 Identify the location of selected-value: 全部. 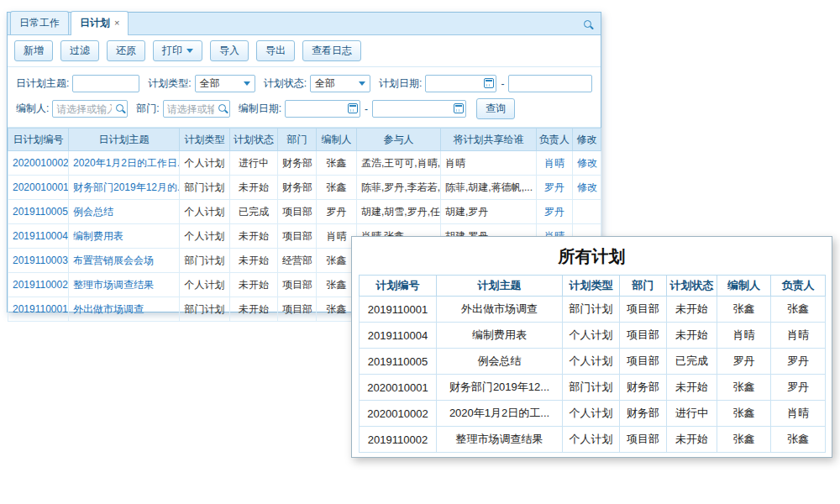
(325, 84).